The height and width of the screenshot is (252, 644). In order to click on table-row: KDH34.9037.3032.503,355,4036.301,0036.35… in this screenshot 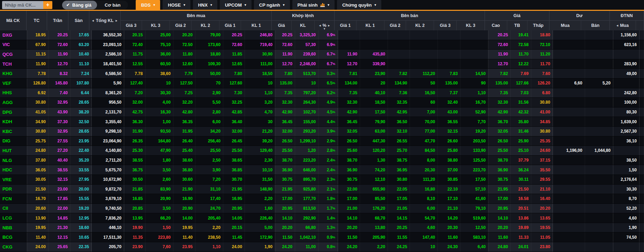, I will do `click(322, 122)`.